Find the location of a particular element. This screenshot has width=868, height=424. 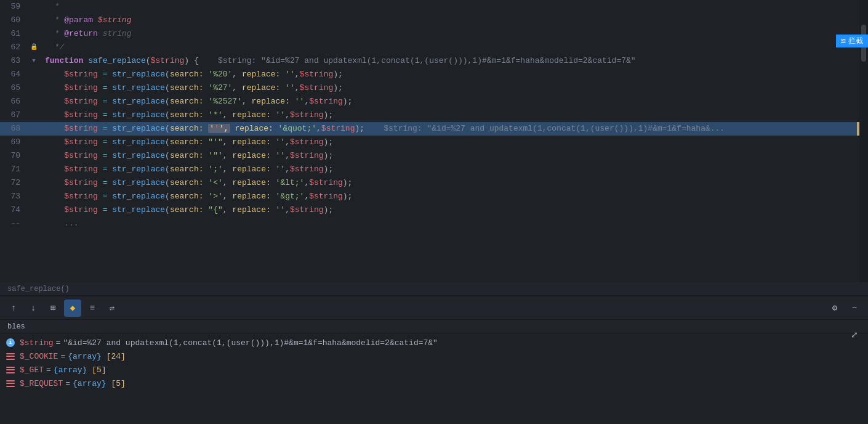

code-line-73: 73 $string = str_replace(search: '>', re… is located at coordinates (434, 197).